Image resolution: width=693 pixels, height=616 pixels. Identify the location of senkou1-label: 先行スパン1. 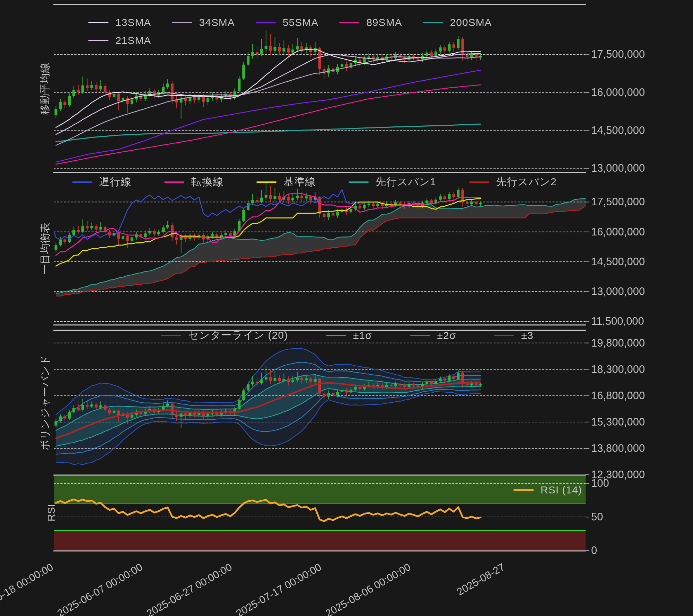
(406, 182).